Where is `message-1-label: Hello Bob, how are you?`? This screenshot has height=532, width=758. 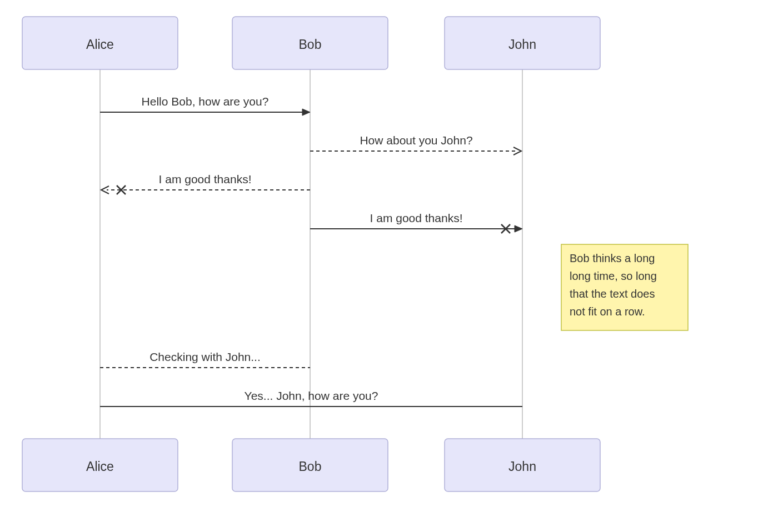
message-1-label: Hello Bob, how are you? is located at coordinates (206, 101).